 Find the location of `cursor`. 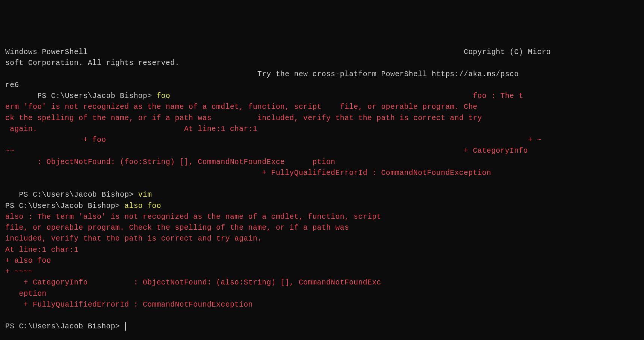

cursor is located at coordinates (125, 326).